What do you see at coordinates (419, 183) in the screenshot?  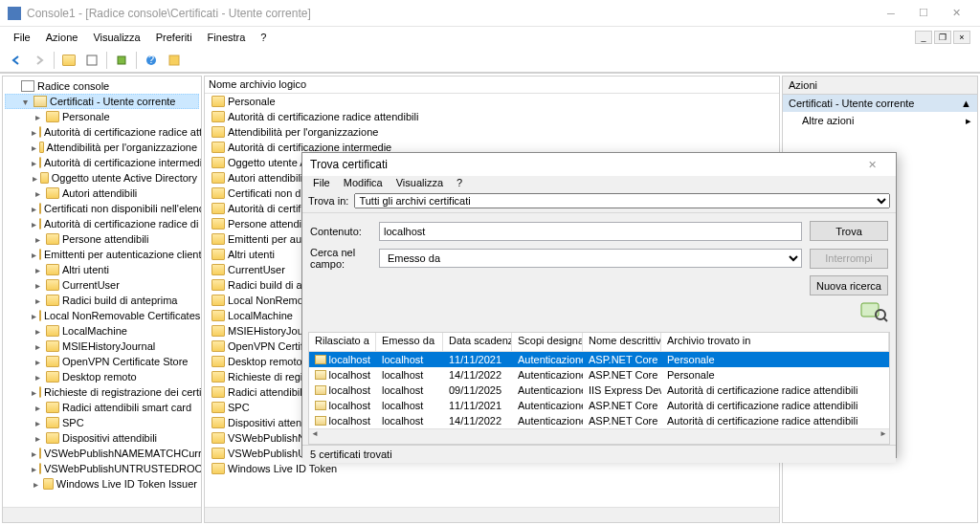 I see `dialog-menu-visualizza: Visualizza` at bounding box center [419, 183].